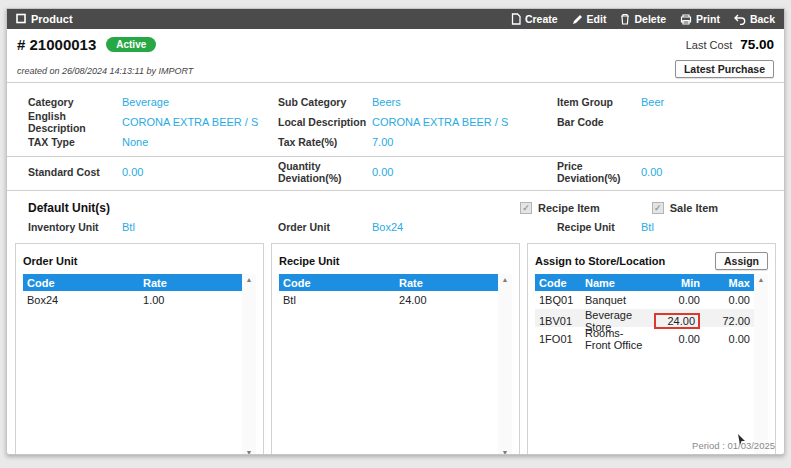 The image size is (791, 468). What do you see at coordinates (599, 227) in the screenshot?
I see `field-label-recipe-unit: Recipe Unit` at bounding box center [599, 227].